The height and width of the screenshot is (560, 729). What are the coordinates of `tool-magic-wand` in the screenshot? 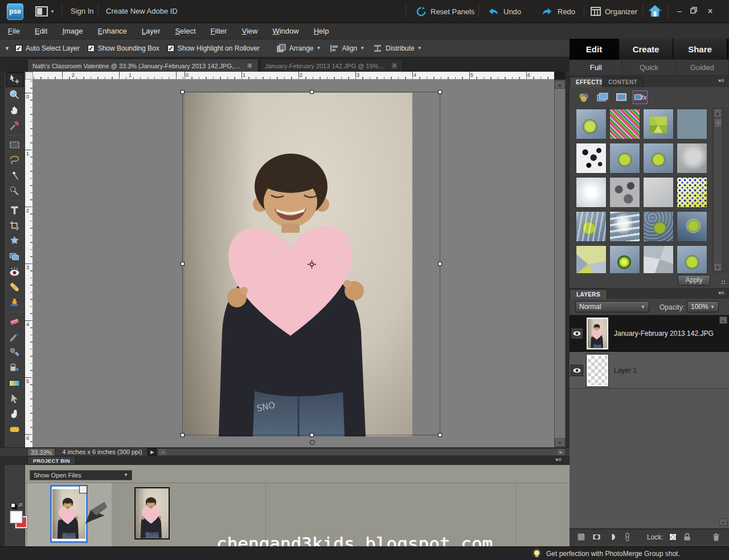 It's located at (15, 175).